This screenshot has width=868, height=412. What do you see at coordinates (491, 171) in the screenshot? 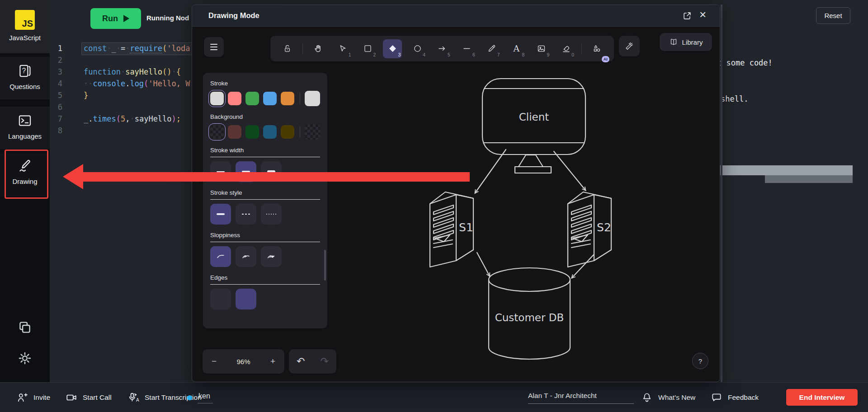
I see `arrow-client-s1` at bounding box center [491, 171].